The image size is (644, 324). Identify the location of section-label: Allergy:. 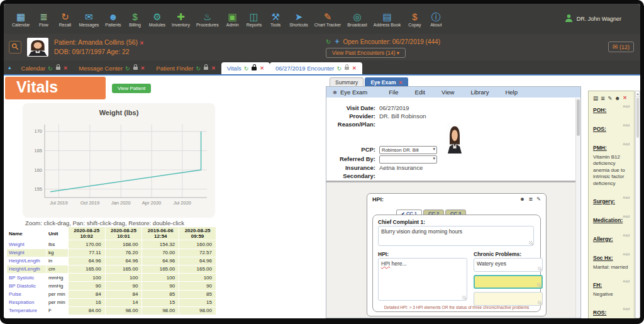
(603, 239).